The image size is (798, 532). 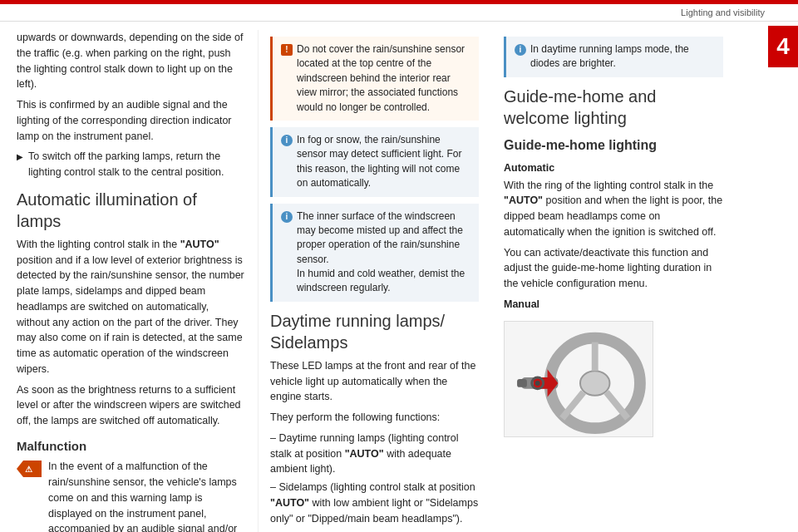 What do you see at coordinates (287, 140) in the screenshot?
I see `info-icon-1: i` at bounding box center [287, 140].